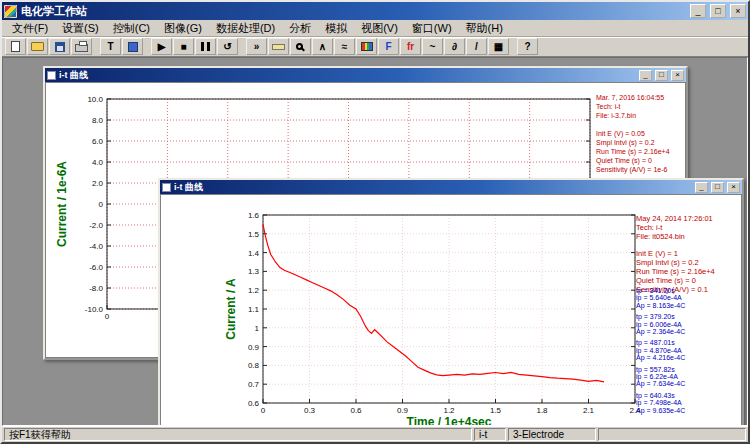  Describe the element at coordinates (264, 410) in the screenshot. I see `svg-text: 0` at that location.